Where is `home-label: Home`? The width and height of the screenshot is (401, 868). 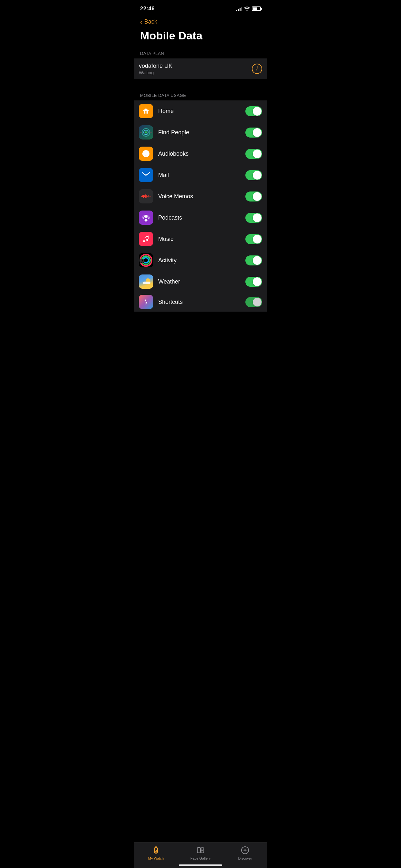
home-label: Home is located at coordinates (202, 111).